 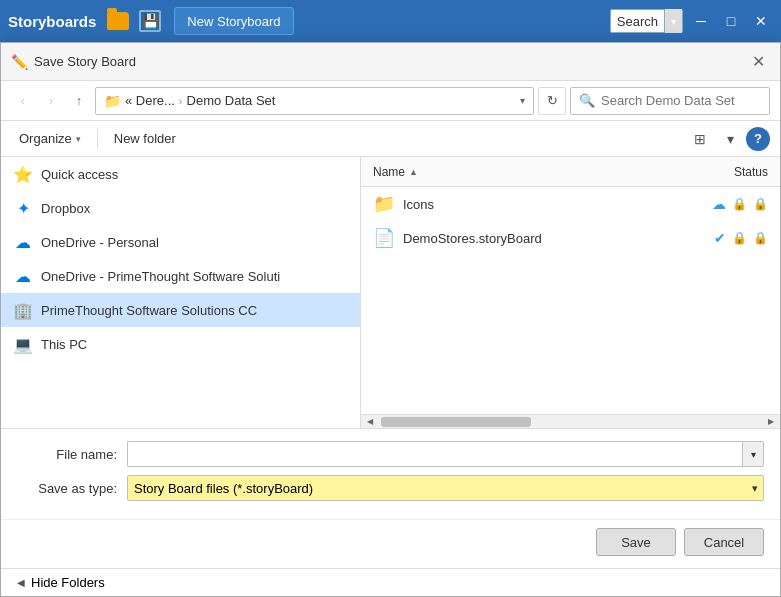 I want to click on icons-folder-icon: 📁, so click(x=384, y=204).